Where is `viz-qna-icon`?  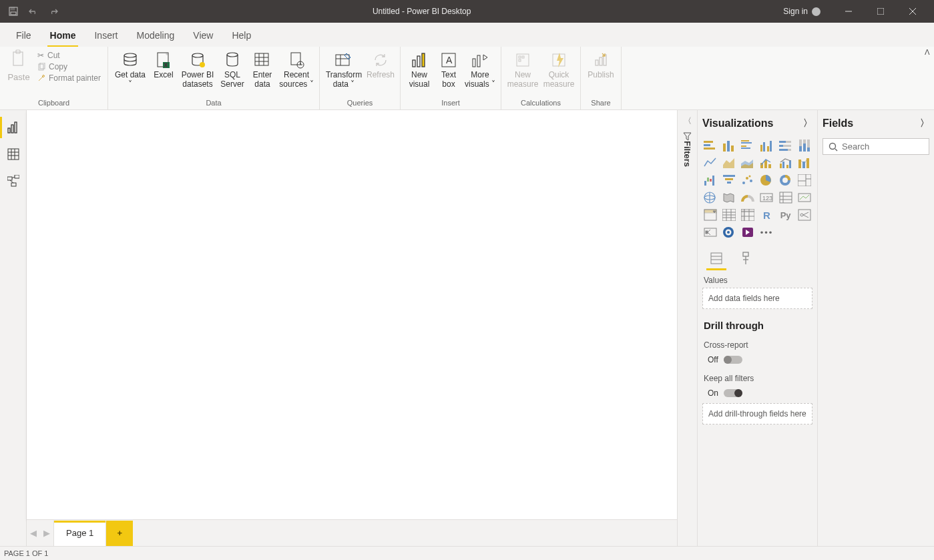 viz-qna-icon is located at coordinates (729, 232).